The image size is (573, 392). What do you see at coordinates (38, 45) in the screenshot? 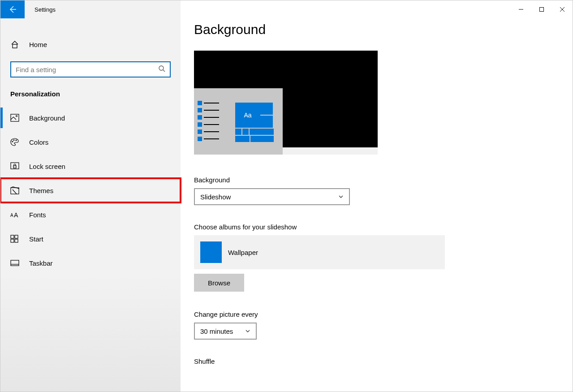
I see `home-label: Home` at bounding box center [38, 45].